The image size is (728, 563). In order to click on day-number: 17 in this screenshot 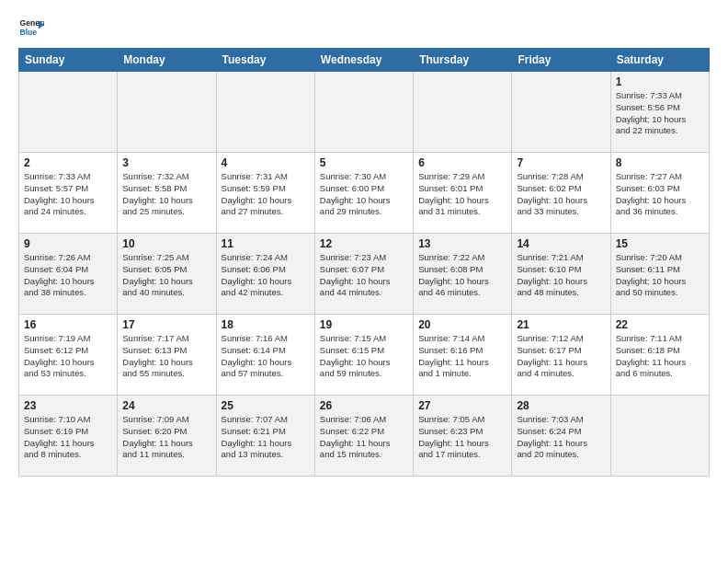, I will do `click(166, 325)`.